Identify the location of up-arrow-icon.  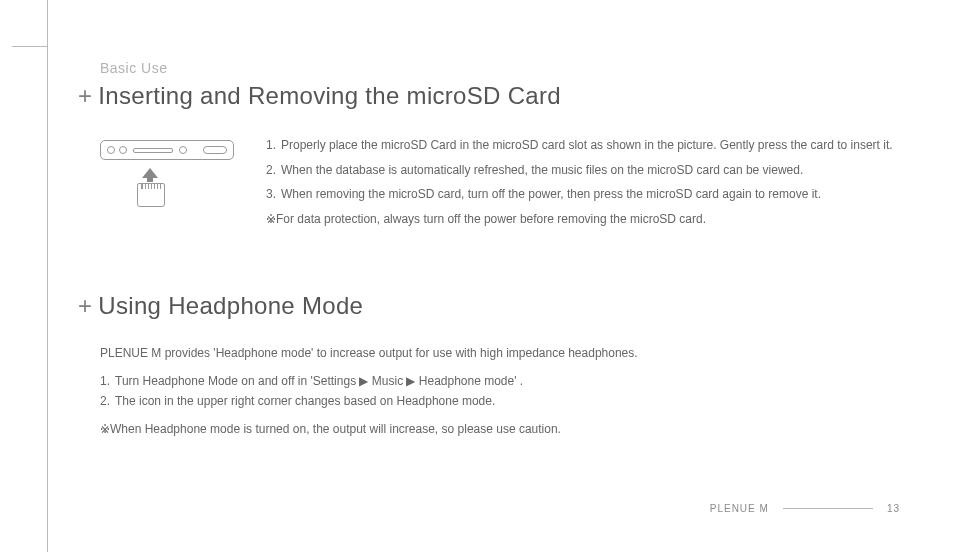
(150, 173).